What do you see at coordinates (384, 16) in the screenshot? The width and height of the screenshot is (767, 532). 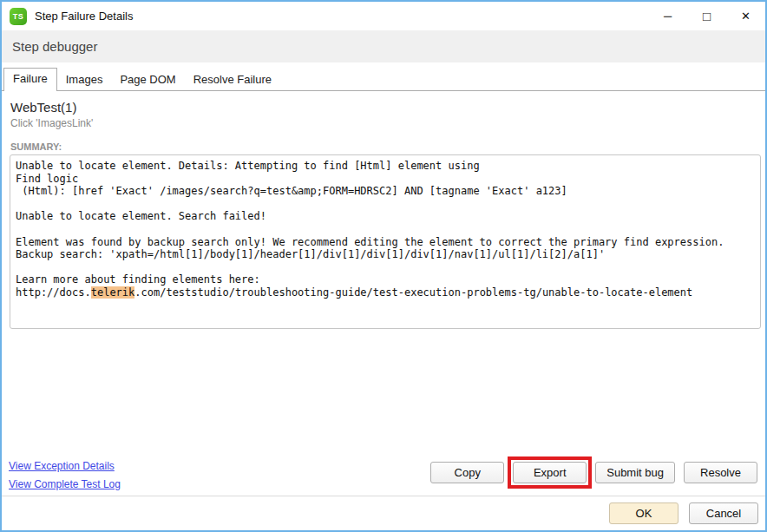 I see `title-bar: TS Step Failure Details ─ □ ✕` at bounding box center [384, 16].